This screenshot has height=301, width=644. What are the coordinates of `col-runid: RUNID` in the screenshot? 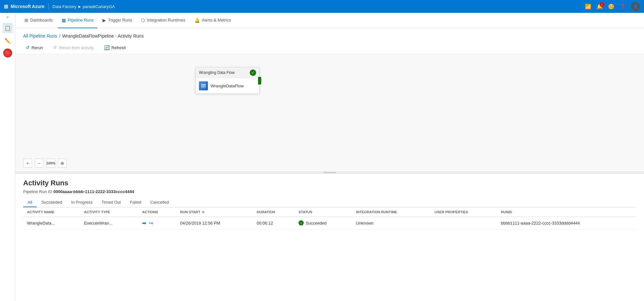 It's located at (567, 212).